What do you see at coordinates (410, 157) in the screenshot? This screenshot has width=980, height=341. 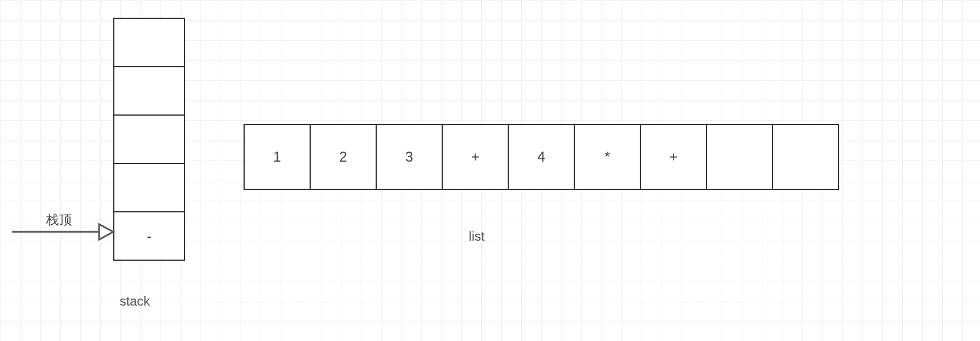 I see `list-cell: 3` at bounding box center [410, 157].